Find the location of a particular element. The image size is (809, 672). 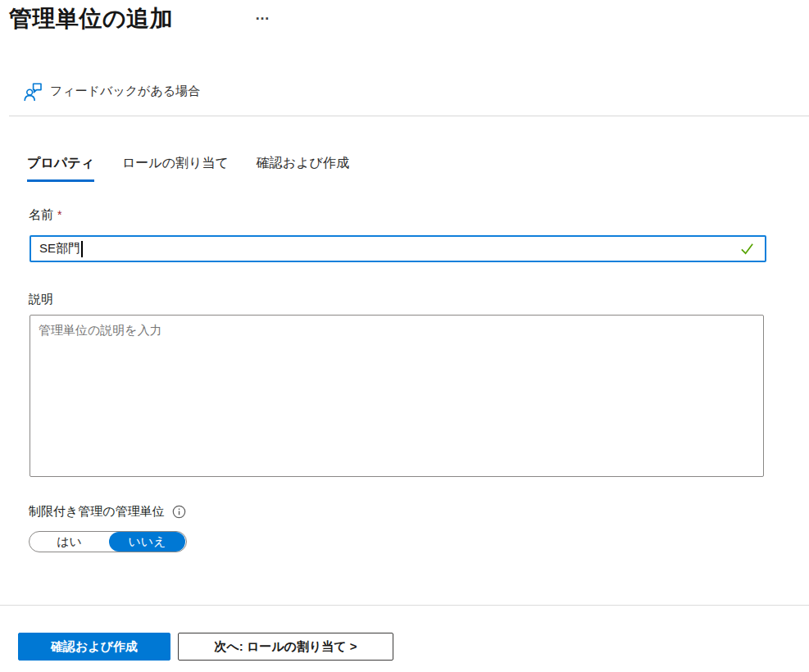

wizard-tabs: プロパティ ロールの割り当て 確認および作成 is located at coordinates (189, 168).